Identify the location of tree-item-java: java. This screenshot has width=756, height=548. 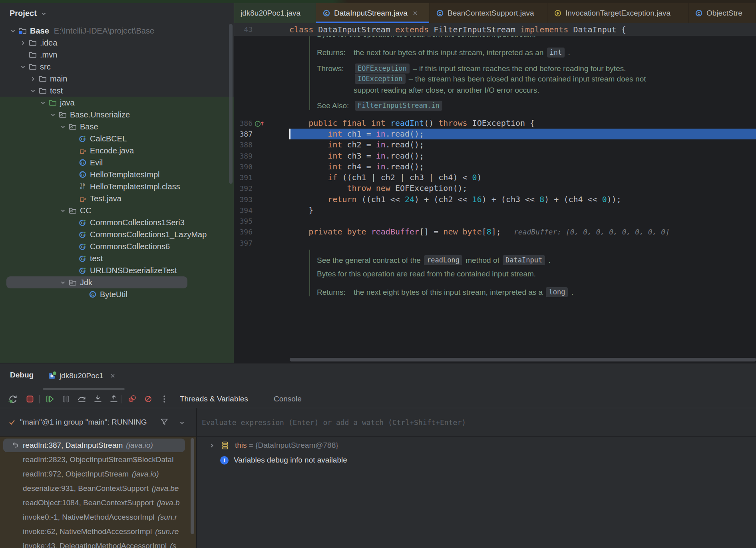
(117, 103).